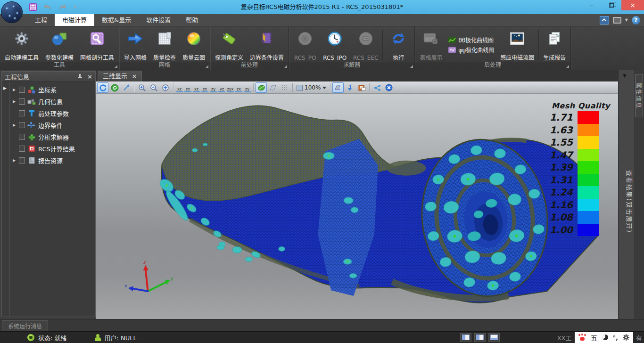  Describe the element at coordinates (41, 20) in the screenshot. I see `tab-project: 工程` at that location.